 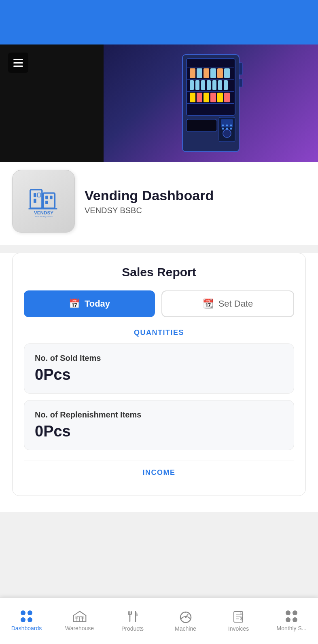 I want to click on nav-spacer, so click(x=159, y=536).